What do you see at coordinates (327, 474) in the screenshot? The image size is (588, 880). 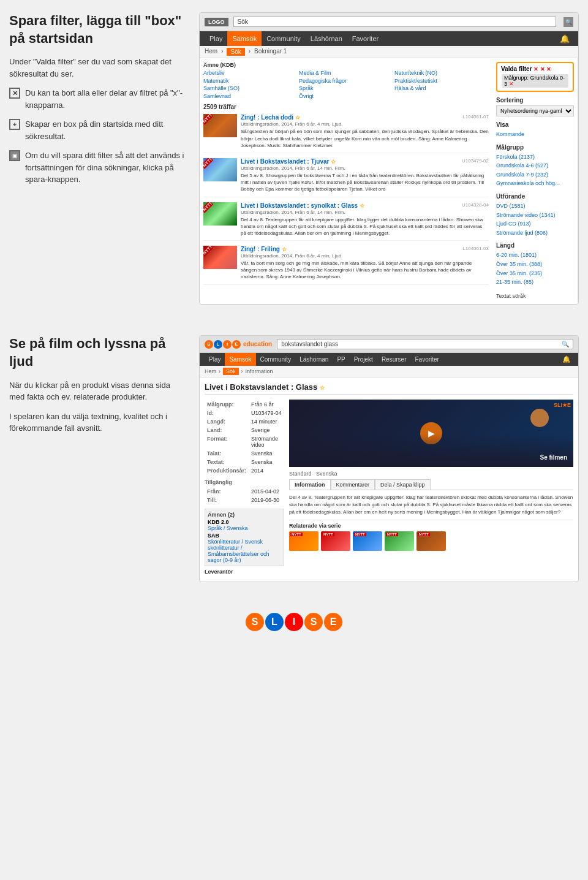 I see `player-svenska: Svenska` at bounding box center [327, 474].